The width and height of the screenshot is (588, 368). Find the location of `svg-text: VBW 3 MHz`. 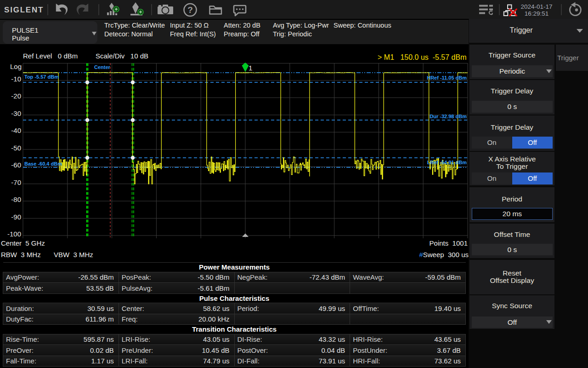

svg-text: VBW 3 MHz is located at coordinates (74, 255).